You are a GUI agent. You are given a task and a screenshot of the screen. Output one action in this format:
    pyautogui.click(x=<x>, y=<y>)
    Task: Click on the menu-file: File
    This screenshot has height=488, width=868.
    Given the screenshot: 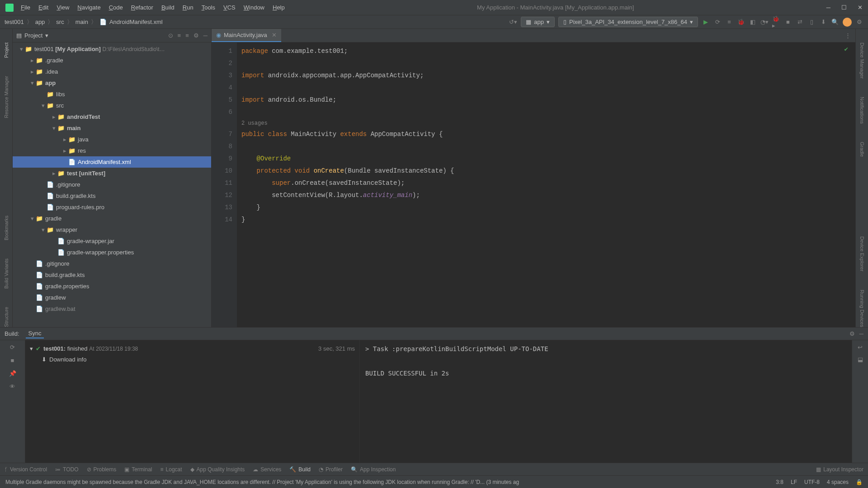 What is the action you would take?
    pyautogui.click(x=25, y=7)
    